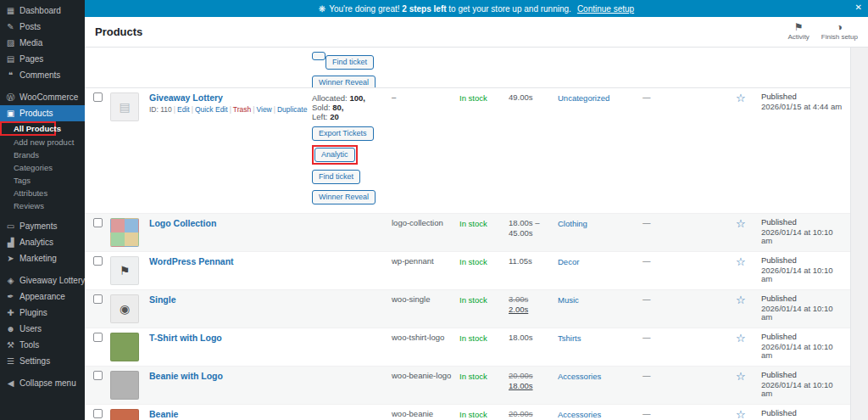 The height and width of the screenshot is (420, 868). Describe the element at coordinates (859, 8) in the screenshot. I see `close-icon: ✕` at that location.